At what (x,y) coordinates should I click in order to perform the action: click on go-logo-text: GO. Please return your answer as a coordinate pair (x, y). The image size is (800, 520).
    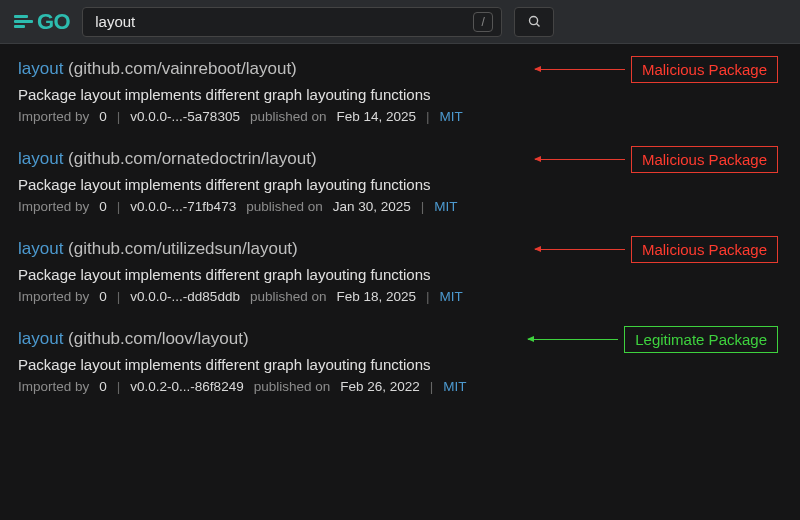
    Looking at the image, I should click on (54, 22).